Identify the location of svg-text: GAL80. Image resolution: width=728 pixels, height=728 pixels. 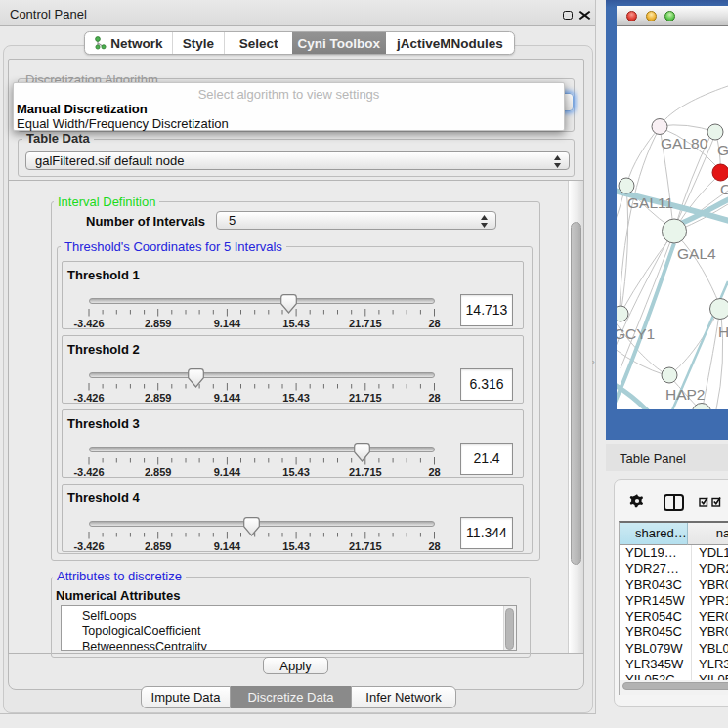
(684, 143).